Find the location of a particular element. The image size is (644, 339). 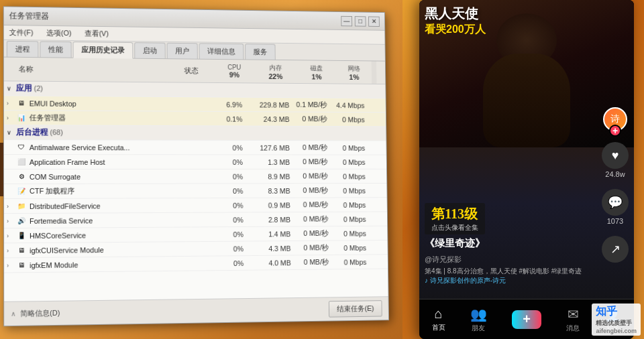

nav-messages: ✉ 消息 is located at coordinates (573, 320).